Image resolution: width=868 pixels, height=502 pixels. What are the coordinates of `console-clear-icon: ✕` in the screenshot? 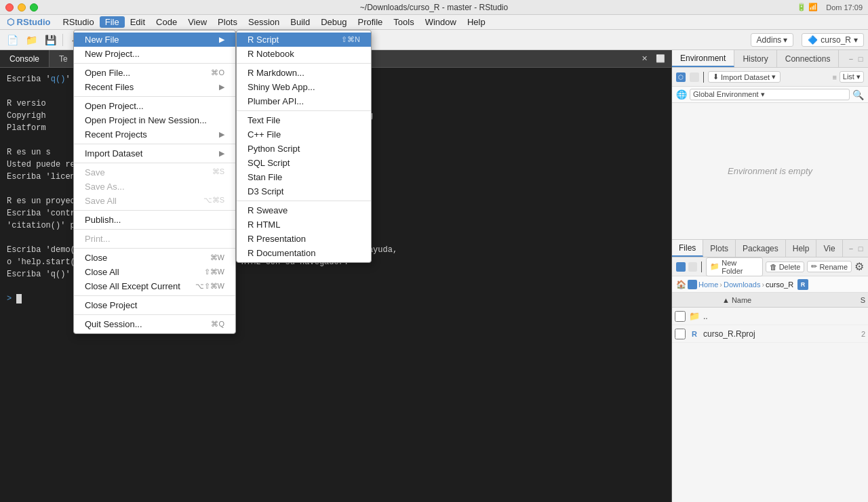 It's located at (644, 59).